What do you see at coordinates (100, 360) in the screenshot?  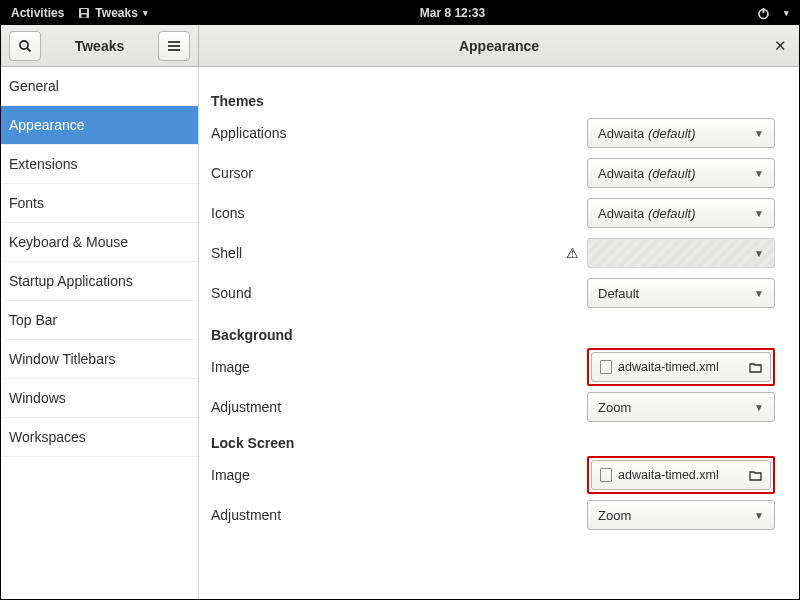 I see `sidebar-item-window-titlebars: Window Titlebars` at bounding box center [100, 360].